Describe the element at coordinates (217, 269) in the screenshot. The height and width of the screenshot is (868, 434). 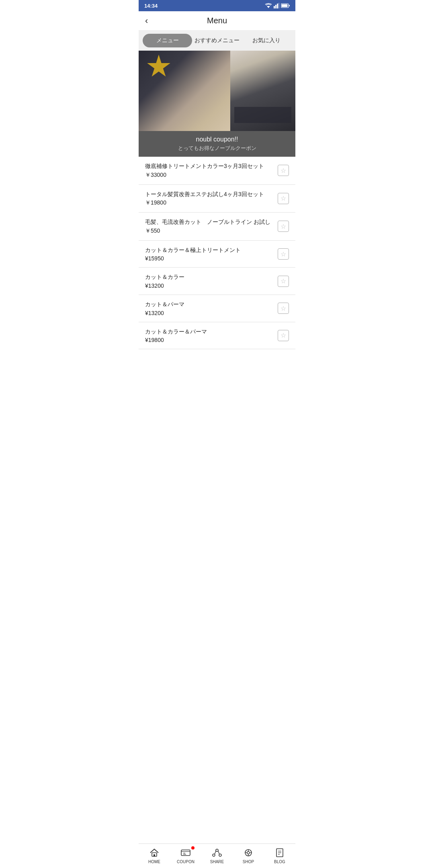
I see `menu-list: 徹底補修トリートメントカラー3ヶ月3回セット ￥33000 ☆ トータル髪質改善…` at that location.